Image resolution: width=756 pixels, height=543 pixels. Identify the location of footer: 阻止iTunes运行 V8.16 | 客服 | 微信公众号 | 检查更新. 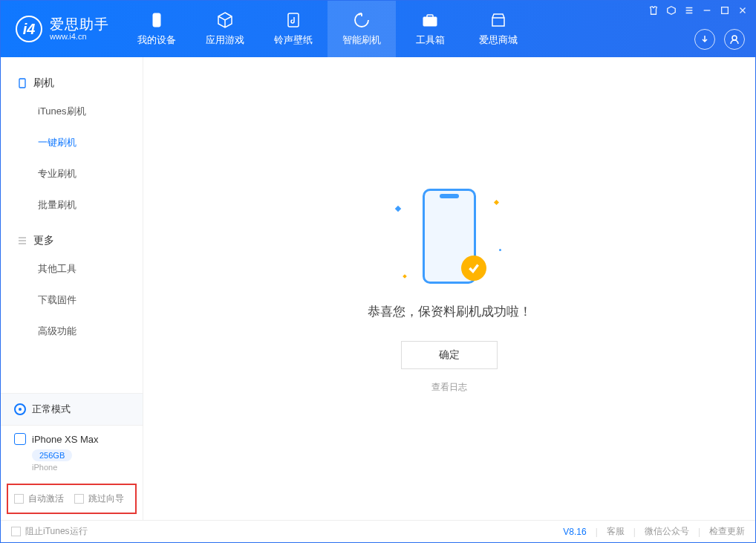
(378, 531).